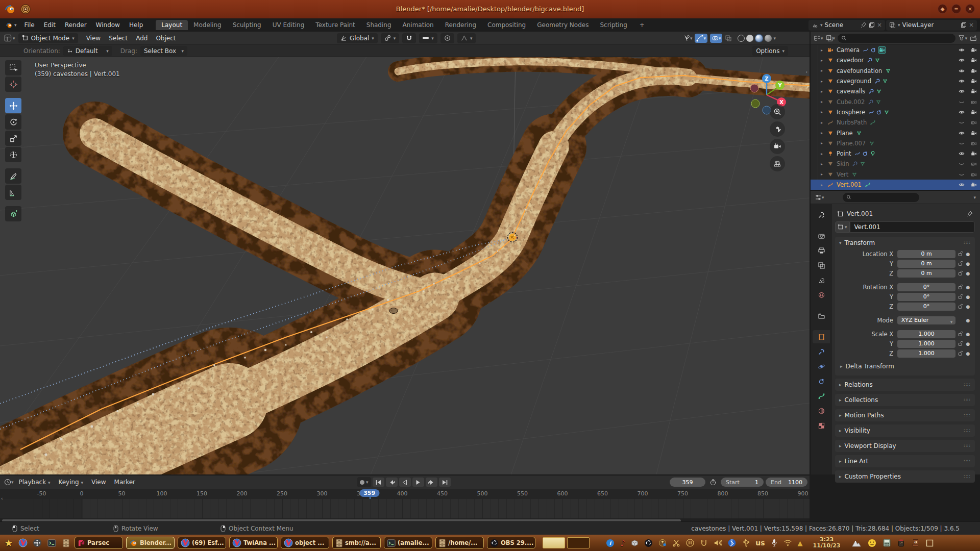 This screenshot has width=980, height=551. What do you see at coordinates (895, 50) in the screenshot?
I see `outliner-row: ▸Camera` at bounding box center [895, 50].